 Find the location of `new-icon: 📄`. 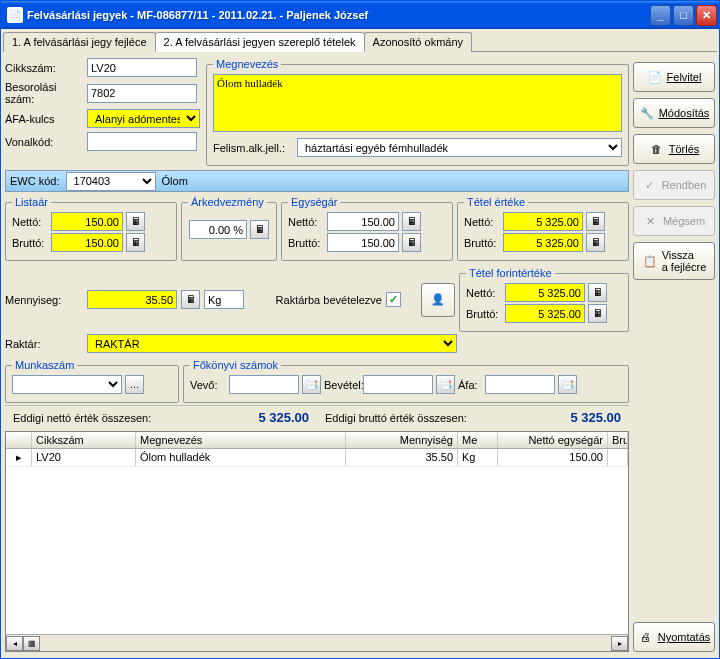

new-icon: 📄 is located at coordinates (655, 77).